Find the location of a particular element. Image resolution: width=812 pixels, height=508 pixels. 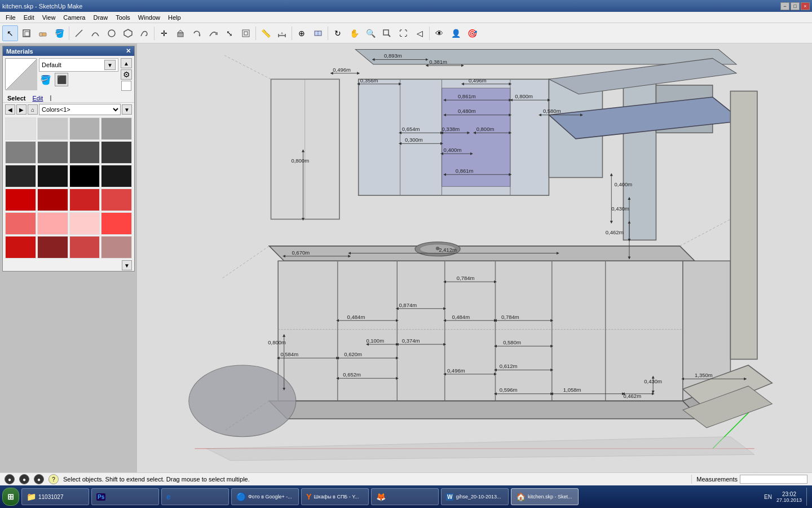

tool-freehand is located at coordinates (144, 33).